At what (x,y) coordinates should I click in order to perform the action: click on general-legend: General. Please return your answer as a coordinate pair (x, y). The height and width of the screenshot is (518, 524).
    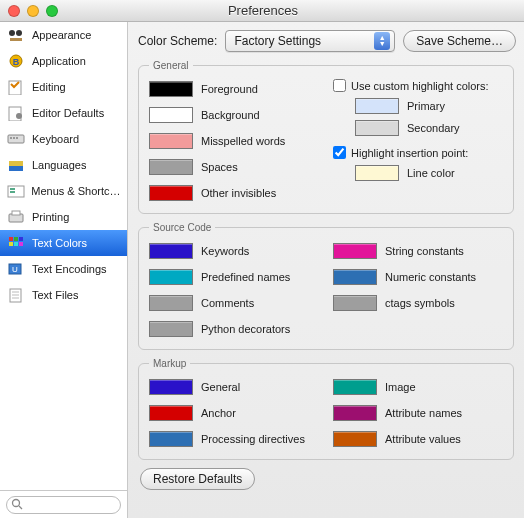
    Looking at the image, I should click on (171, 66).